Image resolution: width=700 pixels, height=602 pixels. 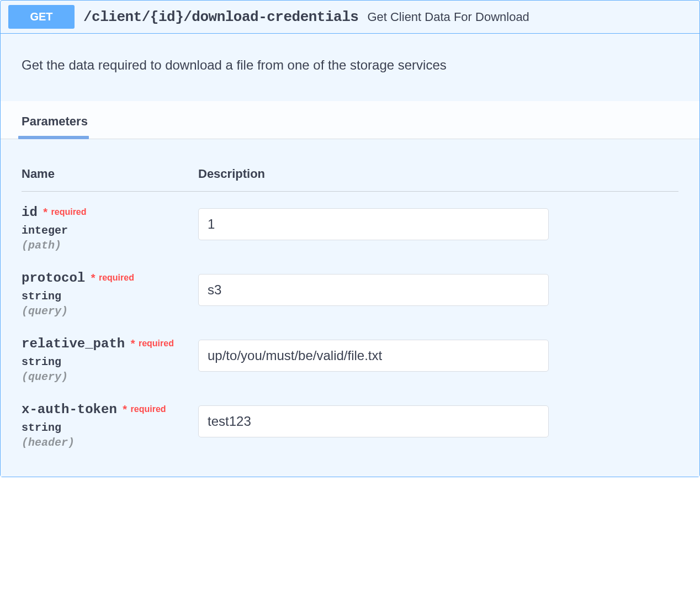 What do you see at coordinates (110, 231) in the screenshot?
I see `param-type: integer` at bounding box center [110, 231].